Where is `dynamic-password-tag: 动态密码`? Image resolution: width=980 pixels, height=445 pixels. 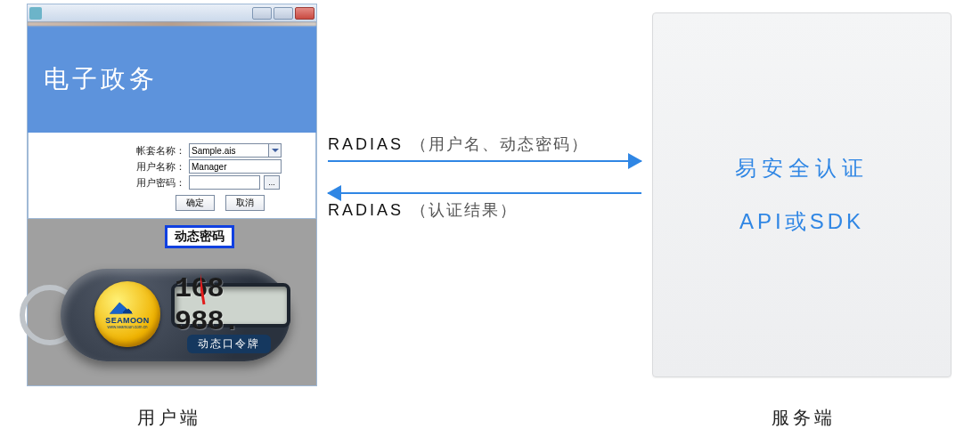
dynamic-password-tag: 动态密码 is located at coordinates (200, 237).